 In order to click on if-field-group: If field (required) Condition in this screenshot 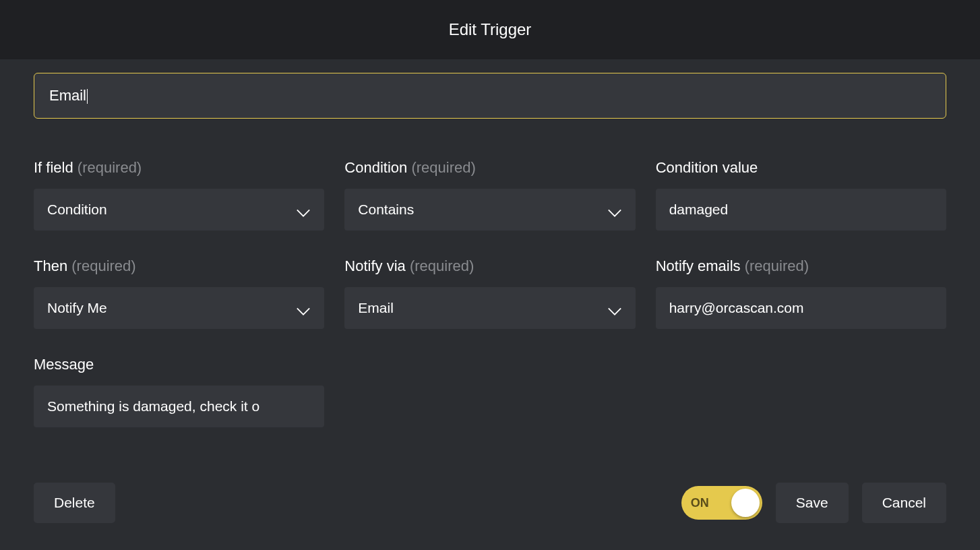, I will do `click(179, 195)`.